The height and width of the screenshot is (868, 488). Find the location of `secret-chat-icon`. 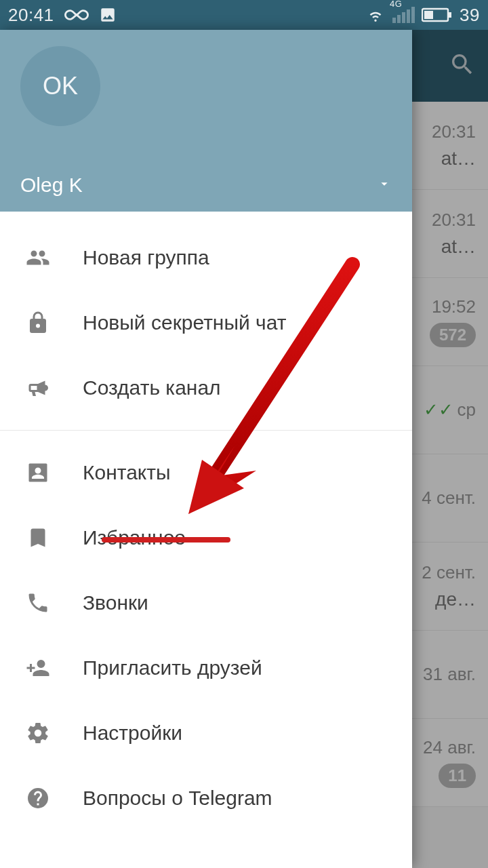

secret-chat-icon is located at coordinates (38, 323).